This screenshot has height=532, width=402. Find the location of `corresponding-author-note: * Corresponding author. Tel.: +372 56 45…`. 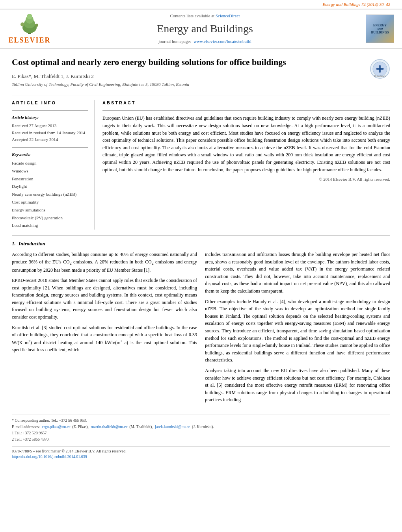

corresponding-author-note: * Corresponding author. Tel.: +372 56 45… is located at coordinates (201, 421).